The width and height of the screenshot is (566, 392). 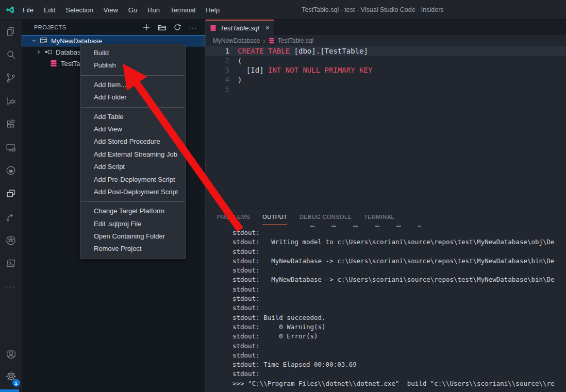 What do you see at coordinates (275, 217) in the screenshot?
I see `tab-output: OUTPUT` at bounding box center [275, 217].